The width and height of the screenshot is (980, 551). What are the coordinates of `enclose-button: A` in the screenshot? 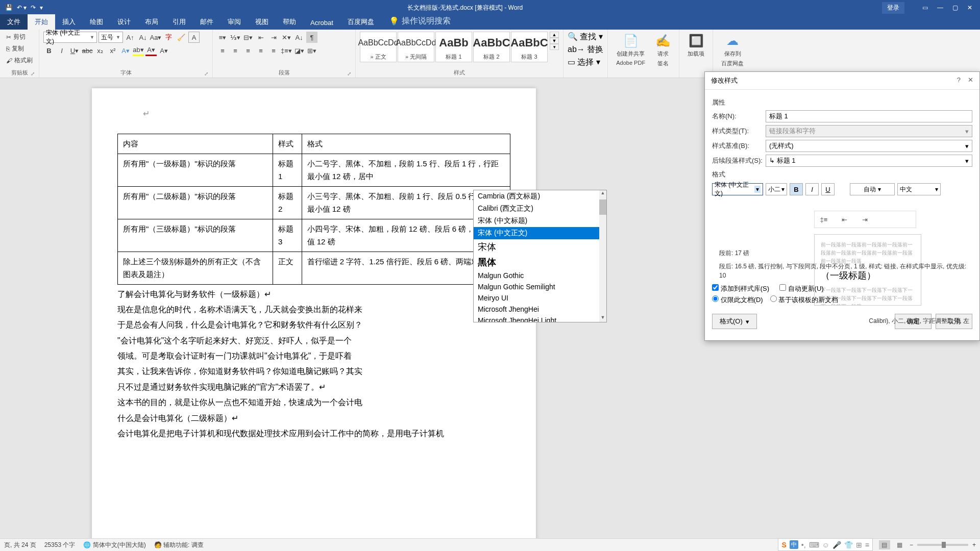 It's located at (194, 37).